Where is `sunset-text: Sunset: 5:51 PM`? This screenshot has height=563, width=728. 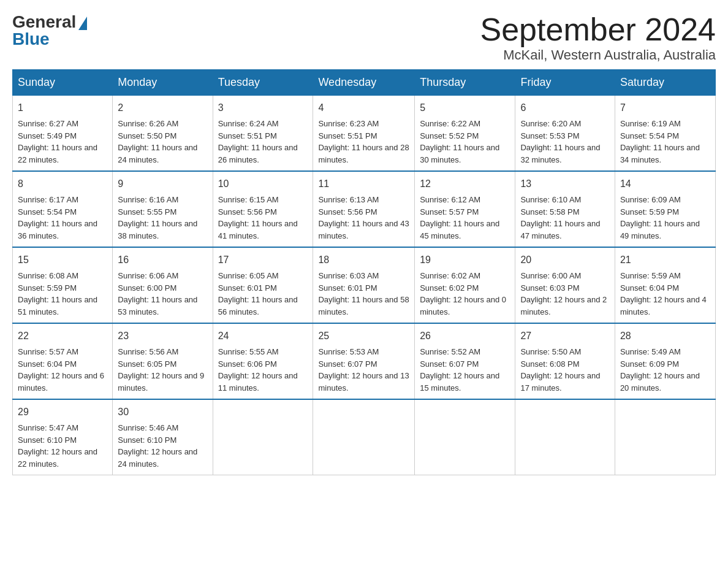 sunset-text: Sunset: 5:51 PM is located at coordinates (248, 136).